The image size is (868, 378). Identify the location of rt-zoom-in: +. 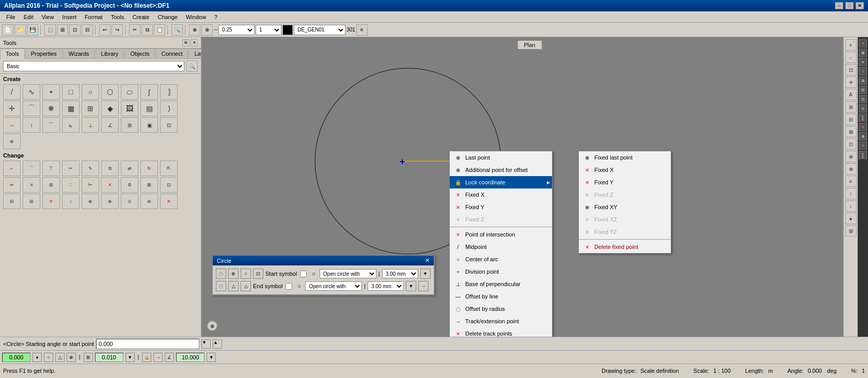
(851, 45).